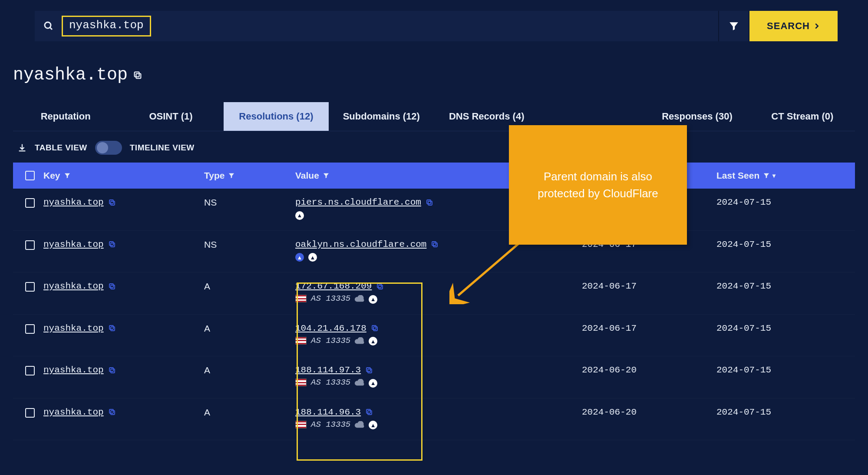  Describe the element at coordinates (70, 75) in the screenshot. I see `page-title: nyashka.top` at that location.